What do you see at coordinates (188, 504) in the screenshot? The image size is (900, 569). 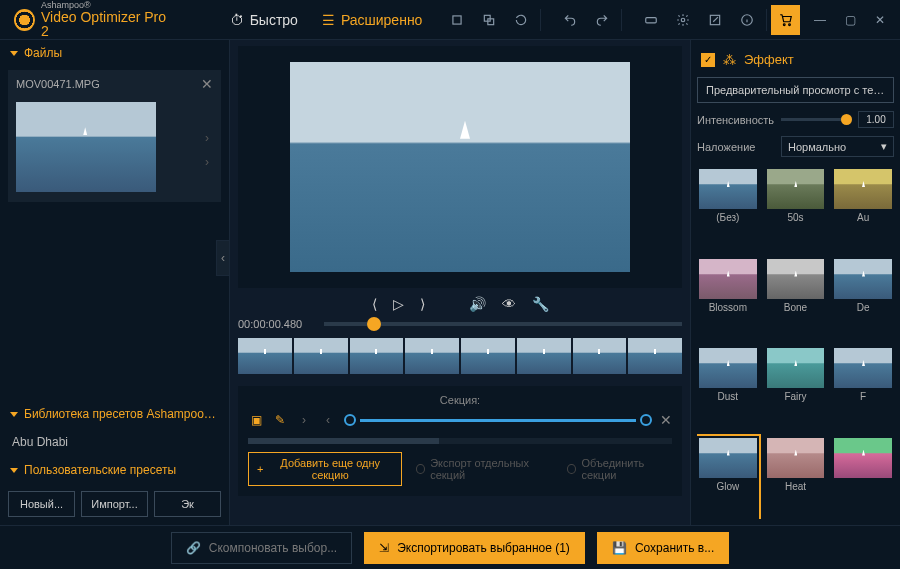 I see `export-preset-button: Эк` at bounding box center [188, 504].